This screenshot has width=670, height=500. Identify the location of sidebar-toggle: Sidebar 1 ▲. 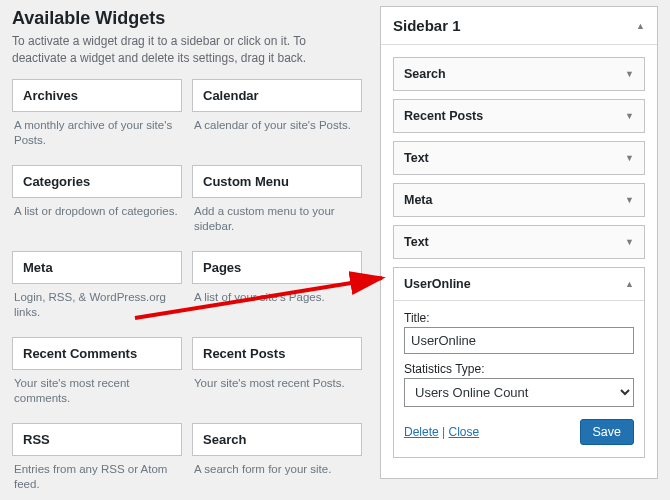
(519, 26).